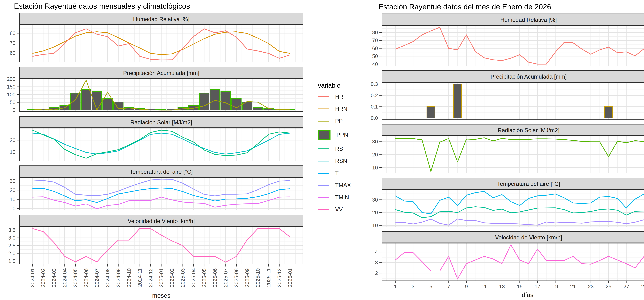  Describe the element at coordinates (158, 278) in the screenshot. I see `x-axis-left: 2024-012024-022024-032024-042024-052024-…` at that location.